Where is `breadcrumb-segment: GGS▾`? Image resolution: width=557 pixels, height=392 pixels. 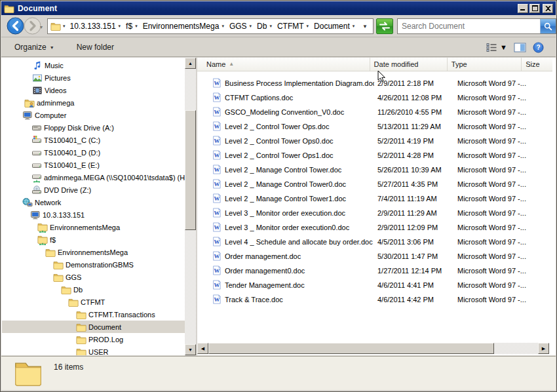
breadcrumb-segment: GGS▾ is located at coordinates (240, 26).